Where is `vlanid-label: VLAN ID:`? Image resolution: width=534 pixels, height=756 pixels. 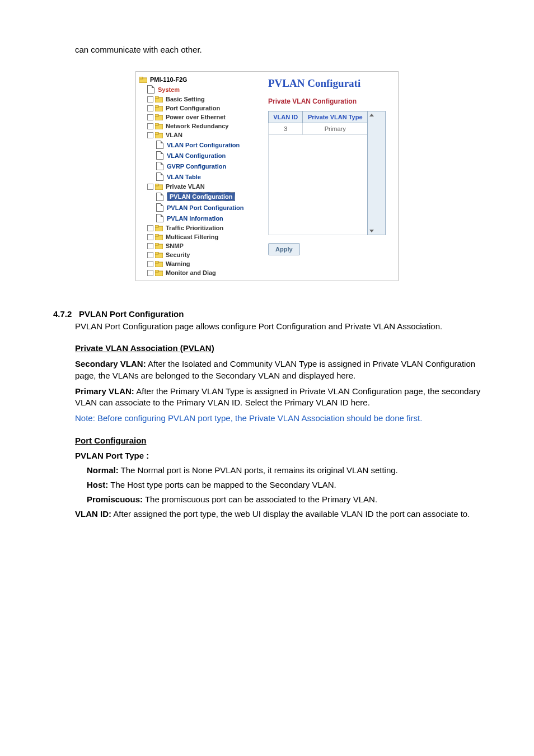
vlanid-label: VLAN ID: is located at coordinates (93, 514).